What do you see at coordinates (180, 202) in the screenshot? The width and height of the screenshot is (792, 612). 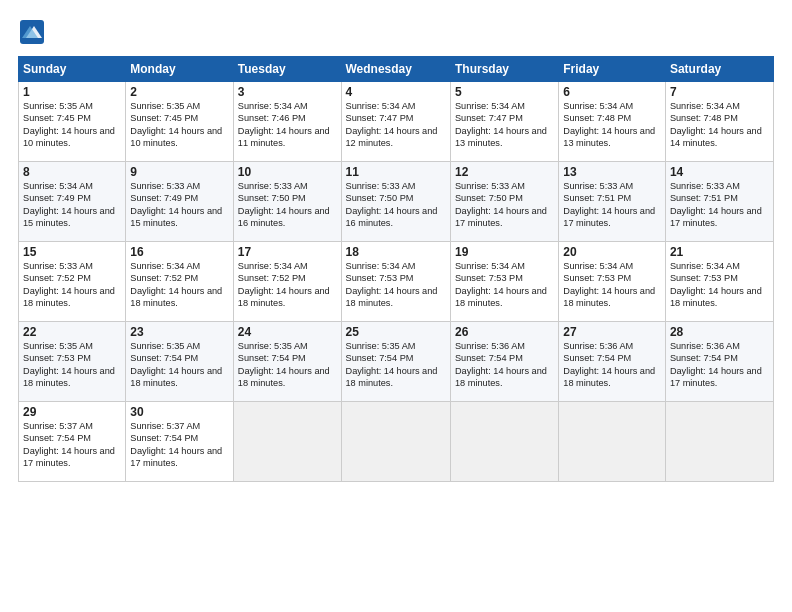 I see `calendar-cell: 9Sunrise: 5:33 AMSunset: 7:49 PMDaylight…` at bounding box center [180, 202].